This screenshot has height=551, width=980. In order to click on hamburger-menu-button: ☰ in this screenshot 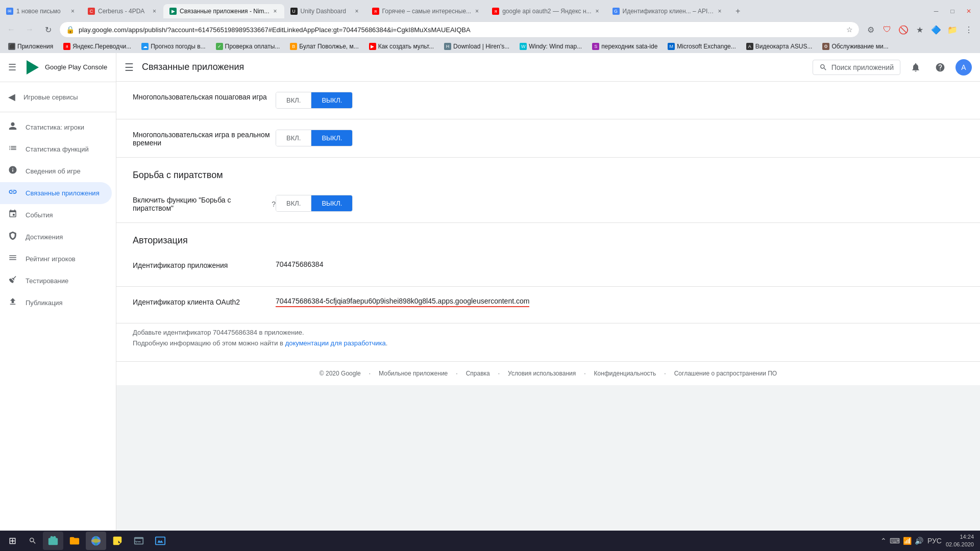, I will do `click(12, 67)`.